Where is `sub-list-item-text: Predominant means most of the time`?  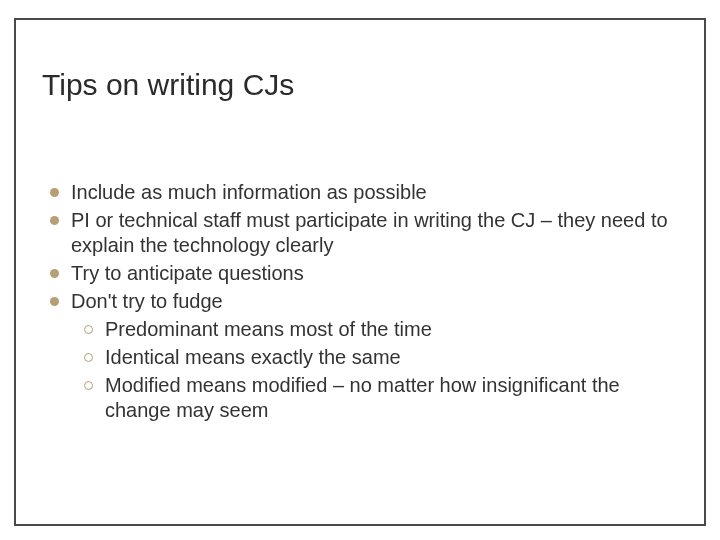 sub-list-item-text: Predominant means most of the time is located at coordinates (390, 330).